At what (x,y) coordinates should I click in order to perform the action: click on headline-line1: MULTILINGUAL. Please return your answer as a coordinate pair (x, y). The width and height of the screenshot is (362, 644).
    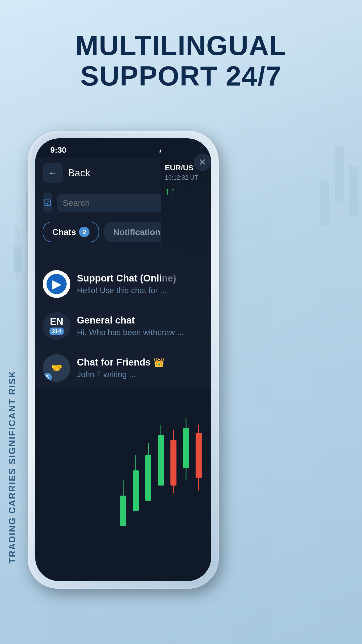
    Looking at the image, I should click on (181, 45).